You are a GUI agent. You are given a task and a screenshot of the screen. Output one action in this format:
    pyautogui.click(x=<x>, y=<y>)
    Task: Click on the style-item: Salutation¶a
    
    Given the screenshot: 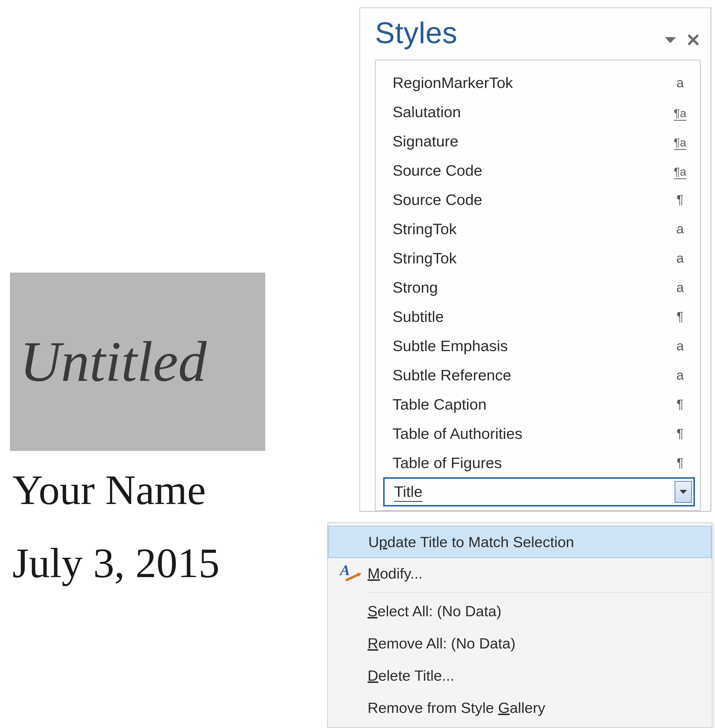 What is the action you would take?
    pyautogui.click(x=539, y=112)
    